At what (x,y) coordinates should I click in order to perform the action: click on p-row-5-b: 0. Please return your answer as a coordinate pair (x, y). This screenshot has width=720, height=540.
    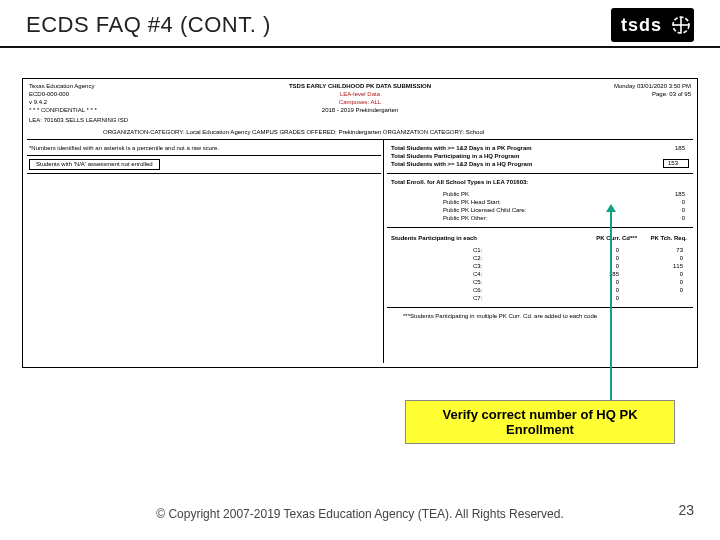
    Looking at the image, I should click on (682, 290).